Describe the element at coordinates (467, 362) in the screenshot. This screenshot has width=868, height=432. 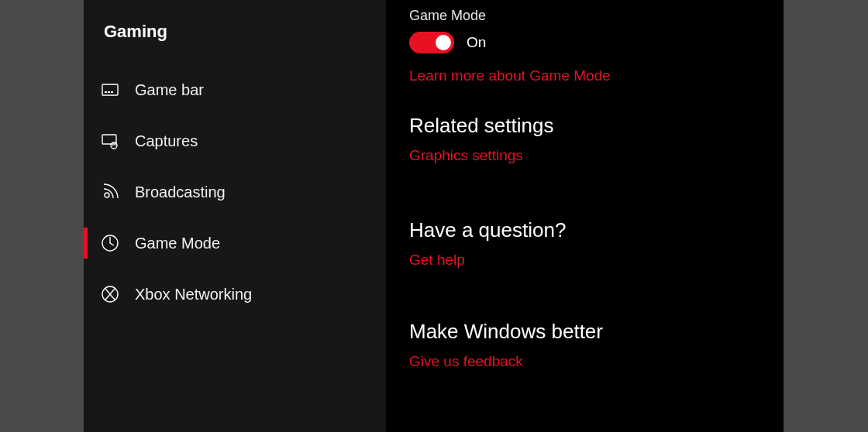
I see `feedback-link: Give us feedback` at that location.